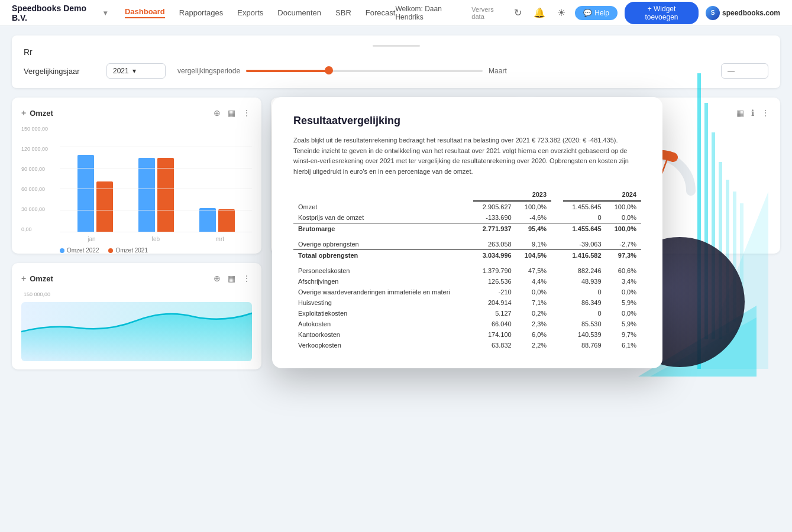 The image size is (792, 532). I want to click on filter-input, so click(745, 71).